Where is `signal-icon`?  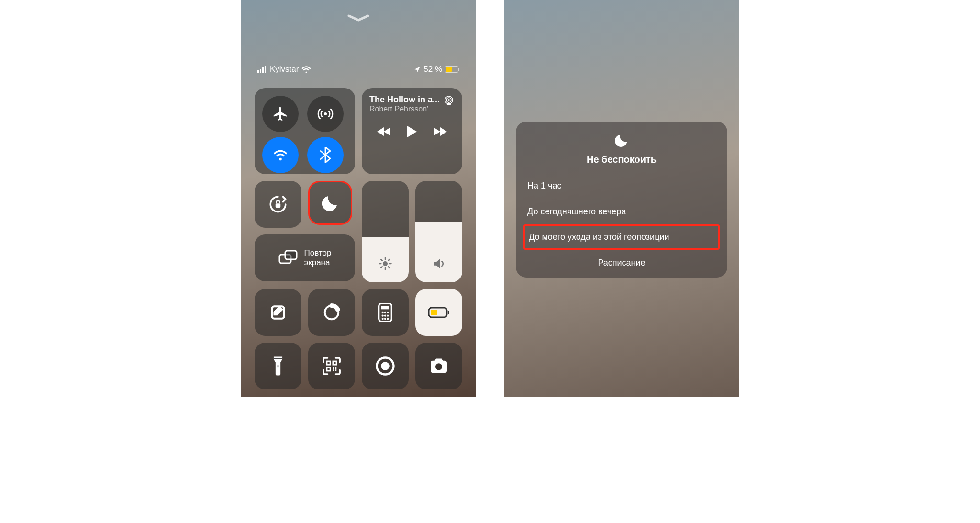
signal-icon is located at coordinates (262, 69).